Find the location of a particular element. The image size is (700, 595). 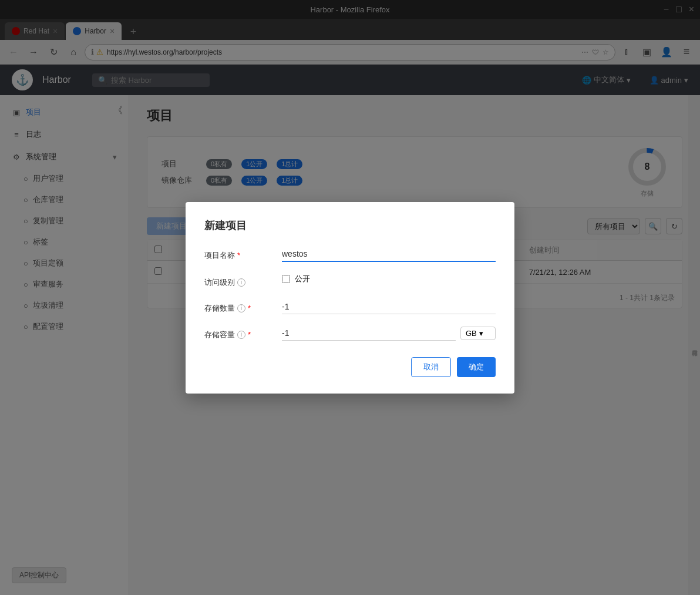

storage-count-input is located at coordinates (389, 307).